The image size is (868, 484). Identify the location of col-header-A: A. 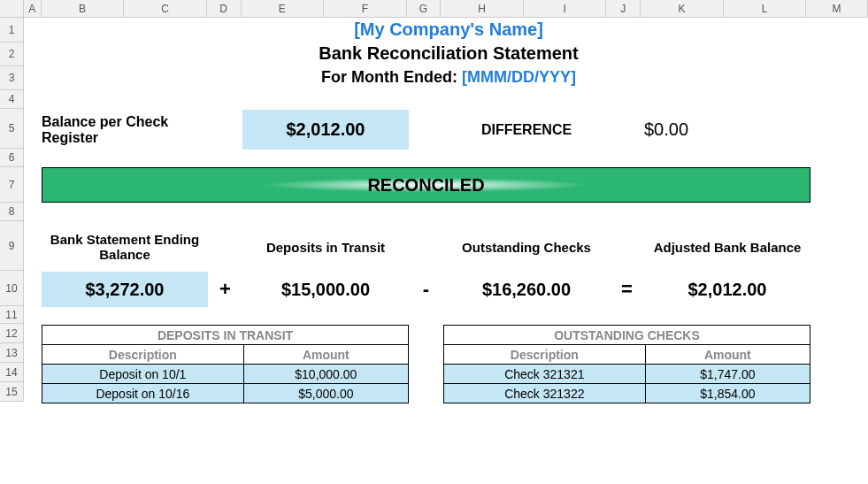
(33, 9).